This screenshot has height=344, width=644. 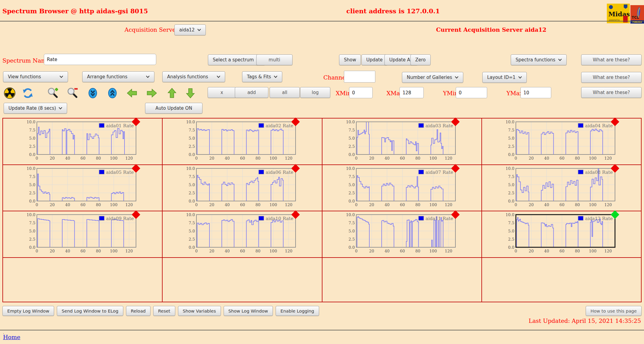 What do you see at coordinates (561, 233) in the screenshot?
I see `rate-chart: 0.02.55.07.510.0020406080100120aida12 Ra…` at bounding box center [561, 233].